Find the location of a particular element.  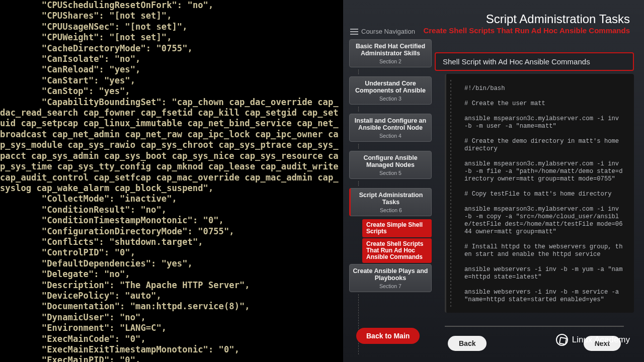

nav-label: Course Navigation is located at coordinates (388, 31).